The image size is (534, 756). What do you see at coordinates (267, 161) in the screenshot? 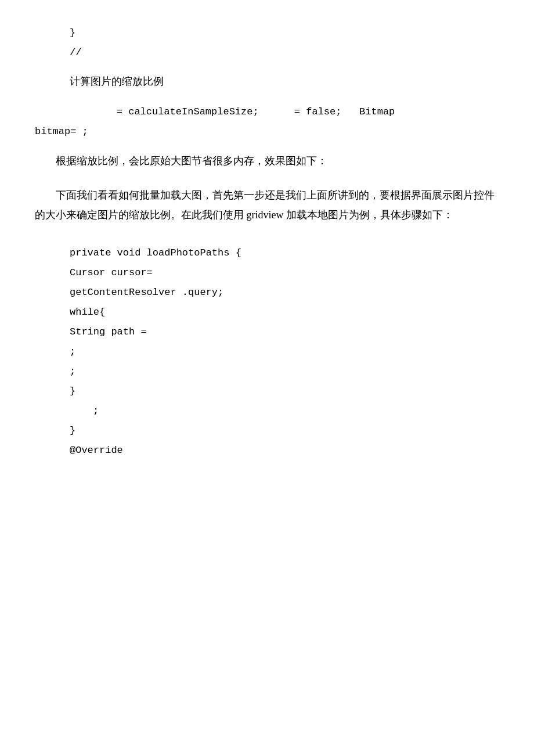
I see `paragraph-1: 根据缩放比例，会比原始大图节省很多内存，效果图如下：` at bounding box center [267, 161].